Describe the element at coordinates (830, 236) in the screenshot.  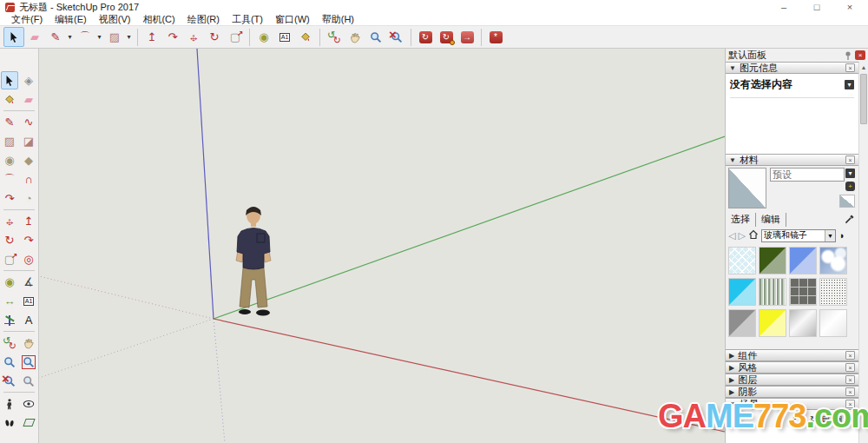
I see `dropdown-arrow-icon: ▼` at that location.